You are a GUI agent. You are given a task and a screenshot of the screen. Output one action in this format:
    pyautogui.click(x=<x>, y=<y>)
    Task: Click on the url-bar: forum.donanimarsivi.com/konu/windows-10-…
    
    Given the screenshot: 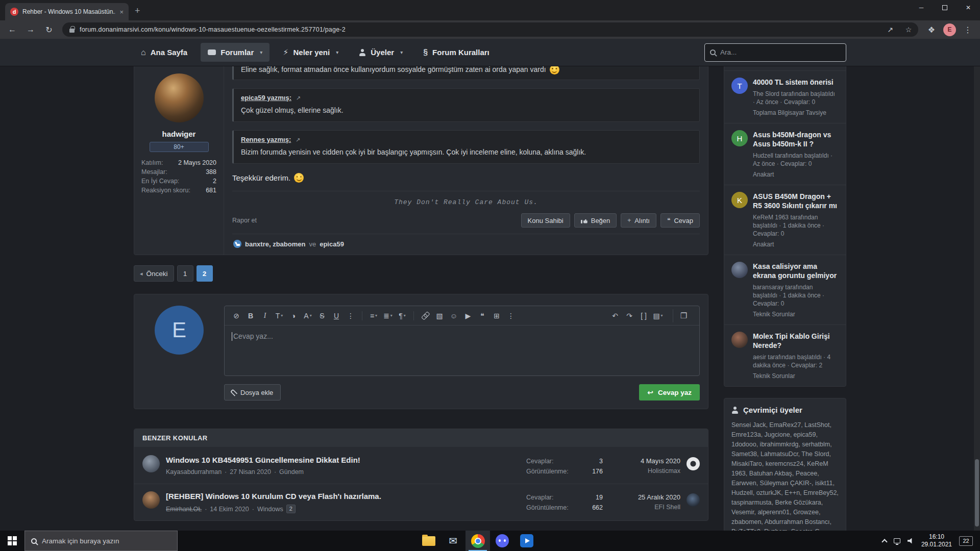 What is the action you would take?
    pyautogui.click(x=490, y=30)
    